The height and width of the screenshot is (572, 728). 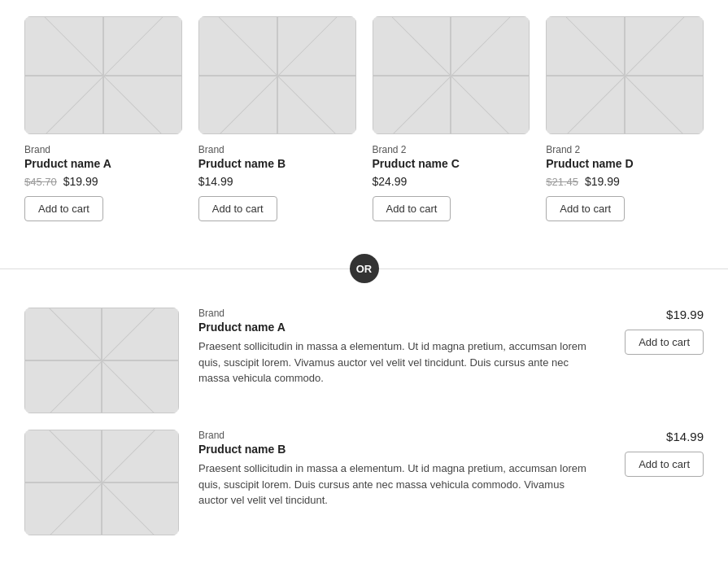 I want to click on product-name-a: Pruduct name A, so click(x=103, y=164).